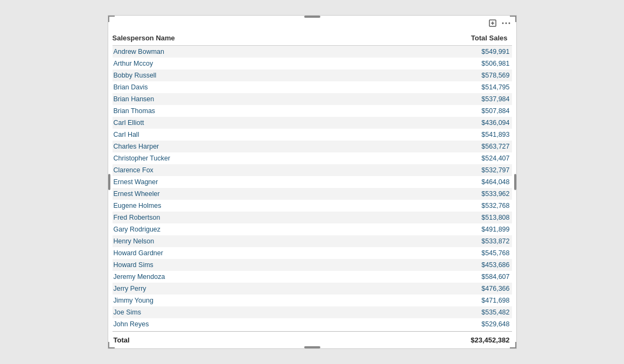 The height and width of the screenshot is (364, 624). What do you see at coordinates (436, 123) in the screenshot?
I see `cell-total-sales: $436,094` at bounding box center [436, 123].